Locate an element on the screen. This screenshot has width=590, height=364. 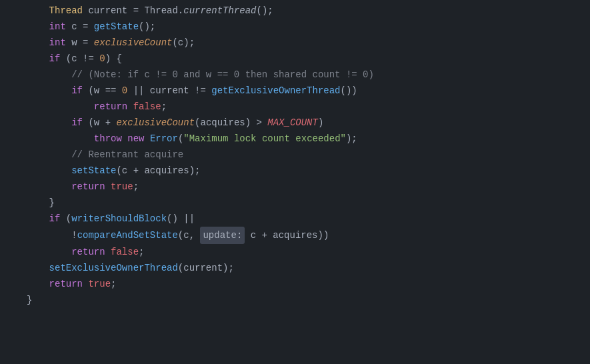
code-line: setExclusiveOwnerThread(current); is located at coordinates (295, 268).